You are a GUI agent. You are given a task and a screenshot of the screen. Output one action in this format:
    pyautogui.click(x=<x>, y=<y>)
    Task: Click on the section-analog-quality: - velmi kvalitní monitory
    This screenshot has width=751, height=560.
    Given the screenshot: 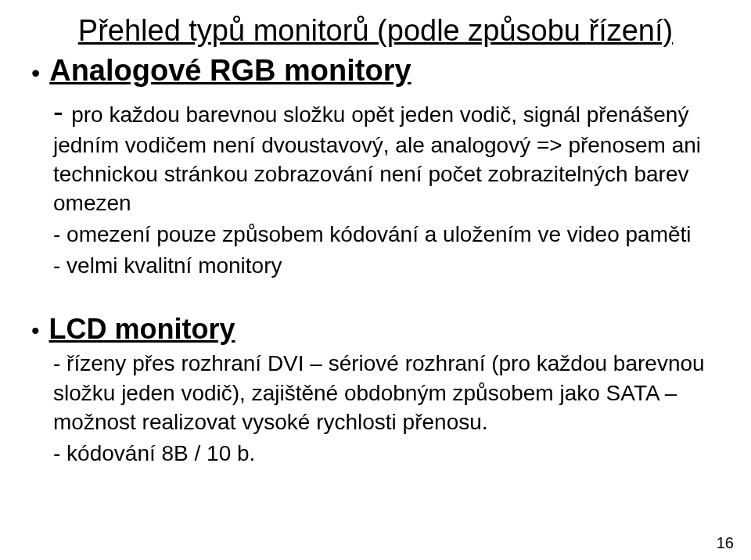 What is the action you would take?
    pyautogui.click(x=386, y=266)
    